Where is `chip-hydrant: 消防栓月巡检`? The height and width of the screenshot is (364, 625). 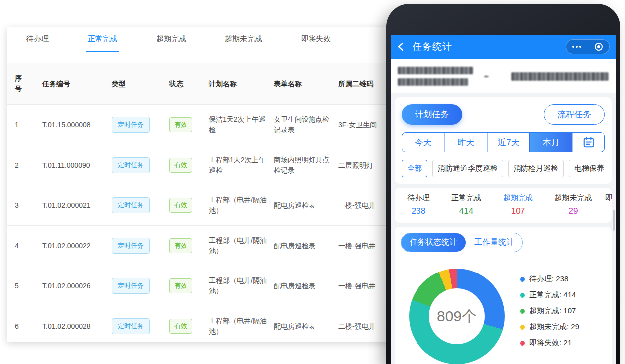
chip-hydrant: 消防栓月巡检 is located at coordinates (536, 168).